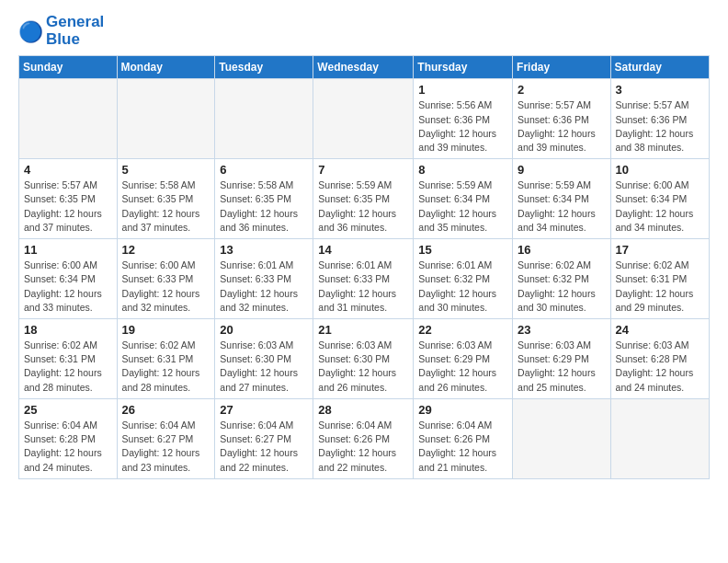 Image resolution: width=728 pixels, height=563 pixels. What do you see at coordinates (463, 68) in the screenshot?
I see `header-day-thursday: Thursday` at bounding box center [463, 68].